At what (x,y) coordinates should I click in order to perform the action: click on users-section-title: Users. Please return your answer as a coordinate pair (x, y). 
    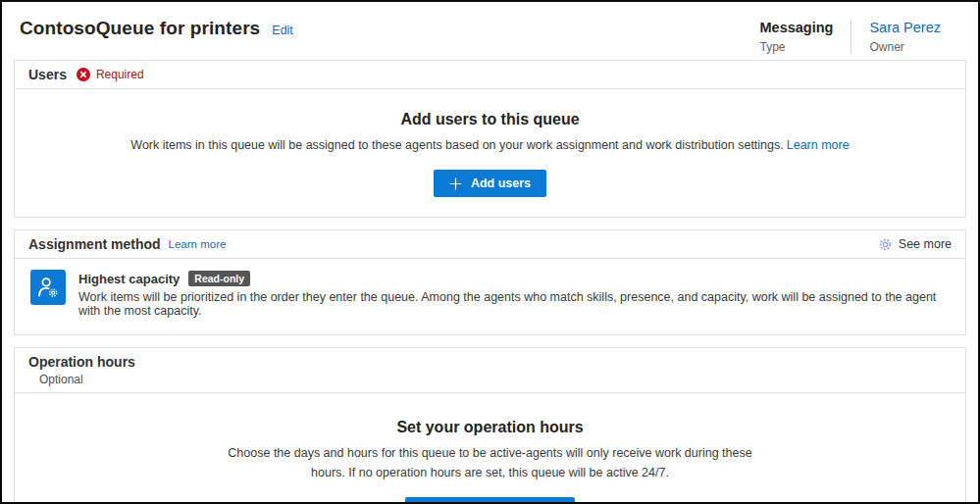
    Looking at the image, I should click on (47, 75).